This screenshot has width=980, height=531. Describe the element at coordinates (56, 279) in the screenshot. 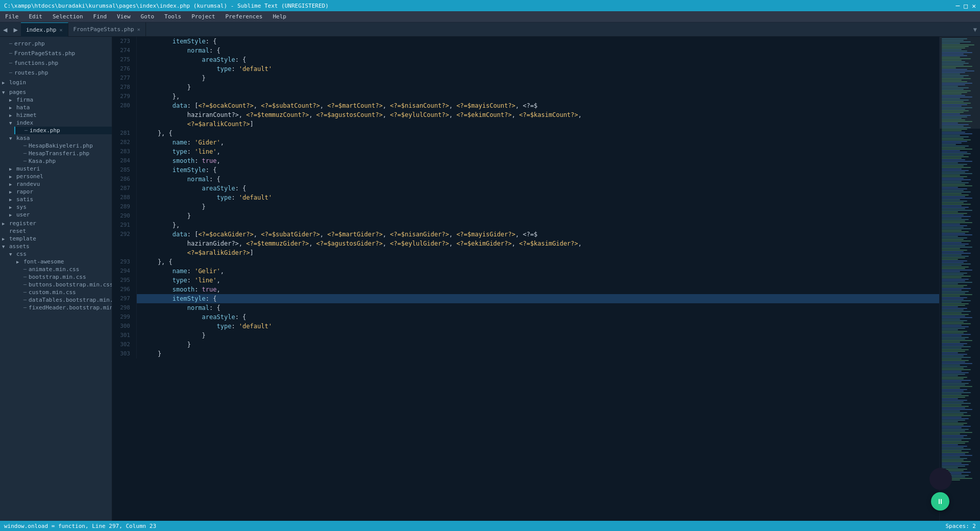

I see `sidebar: ─ error.php ─ FrontPageStats.php ─ funct…` at that location.